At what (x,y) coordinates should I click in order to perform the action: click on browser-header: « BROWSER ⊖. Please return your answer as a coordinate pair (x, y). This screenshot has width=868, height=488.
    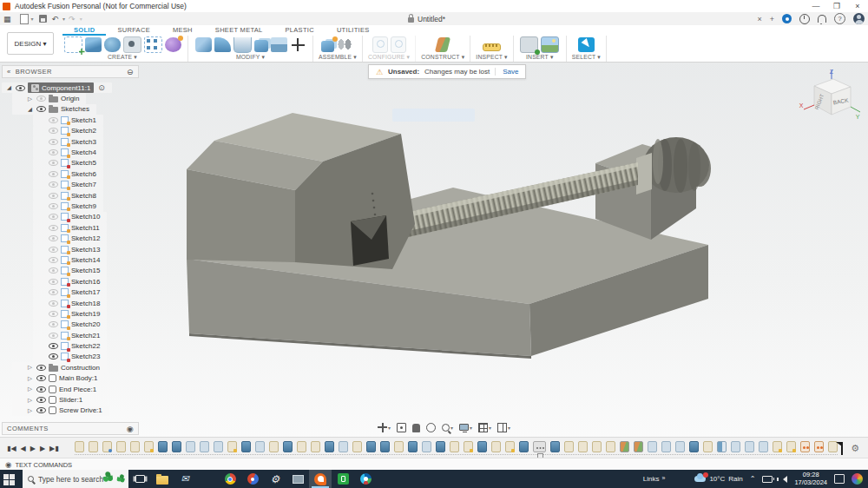
    Looking at the image, I should click on (70, 71).